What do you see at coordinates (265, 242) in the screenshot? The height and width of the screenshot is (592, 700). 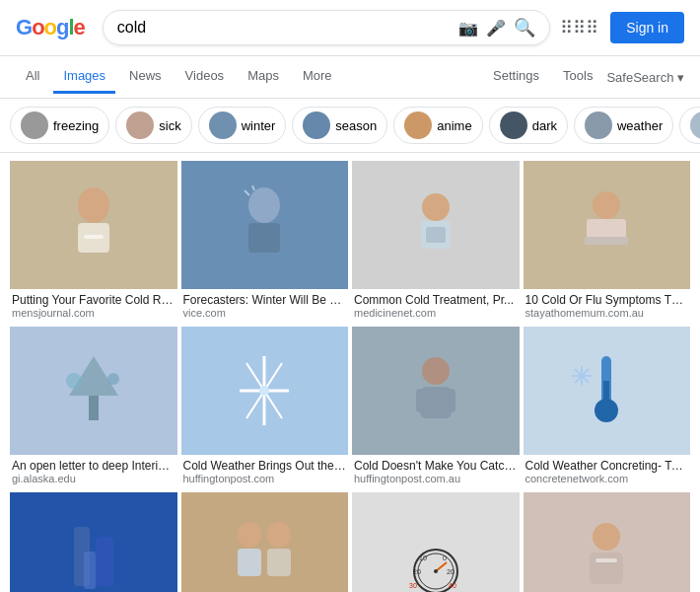 I see `img-card-1-2: Forecasters: Winter Will Be Cold - VICE …` at bounding box center [265, 242].